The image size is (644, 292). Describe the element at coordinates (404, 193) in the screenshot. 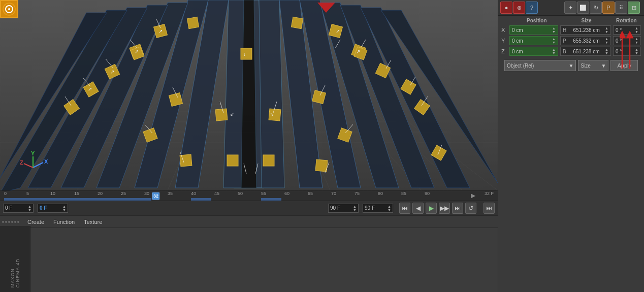

I see `tick-85: 85` at that location.